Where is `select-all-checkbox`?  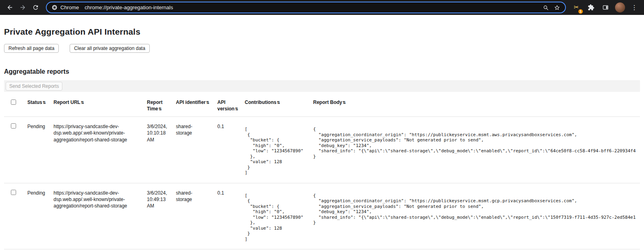 select-all-checkbox is located at coordinates (14, 102).